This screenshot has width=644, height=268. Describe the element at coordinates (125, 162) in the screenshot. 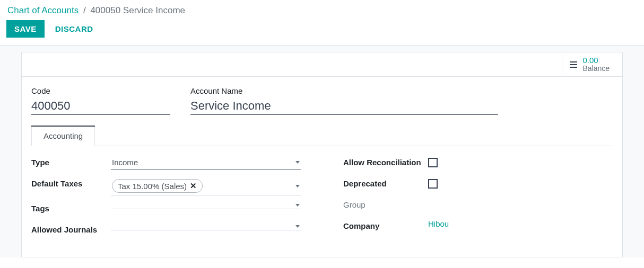

I see `type-value: Income` at that location.